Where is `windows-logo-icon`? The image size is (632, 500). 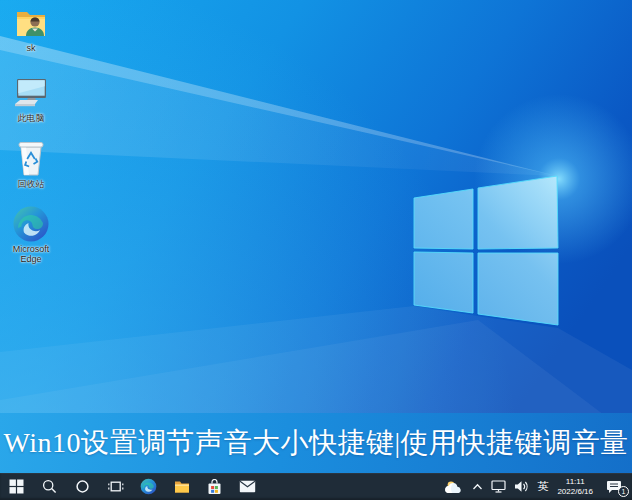
windows-logo-icon is located at coordinates (16, 486).